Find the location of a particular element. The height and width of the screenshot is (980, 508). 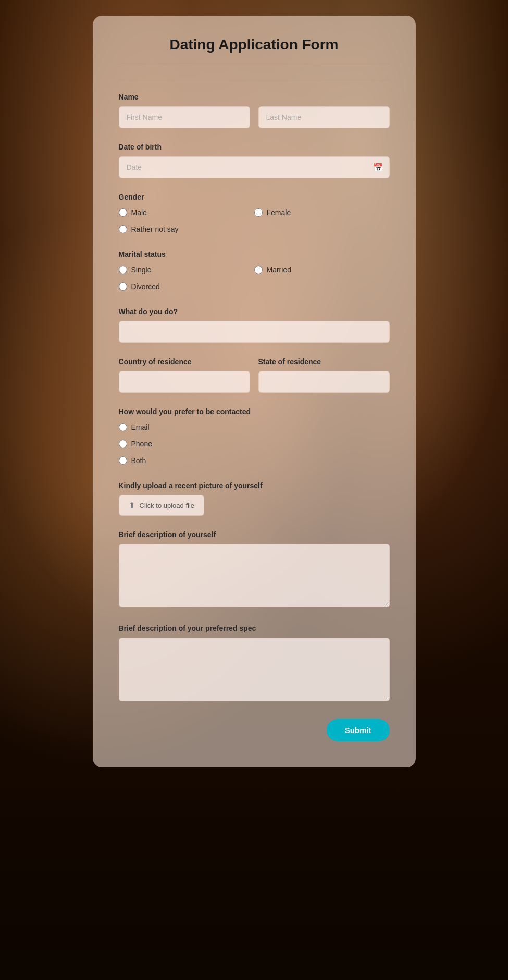

upload-button: ⬆ Click to upload file is located at coordinates (162, 505).